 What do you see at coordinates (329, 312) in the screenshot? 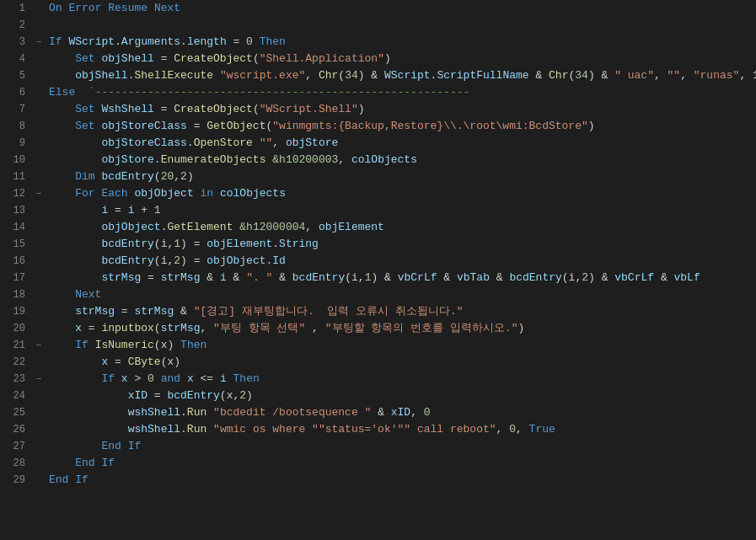
I see `token-korean-19: "[경고] 재부팅합니다. 입력 오류시 취소됩니다."` at bounding box center [329, 312].